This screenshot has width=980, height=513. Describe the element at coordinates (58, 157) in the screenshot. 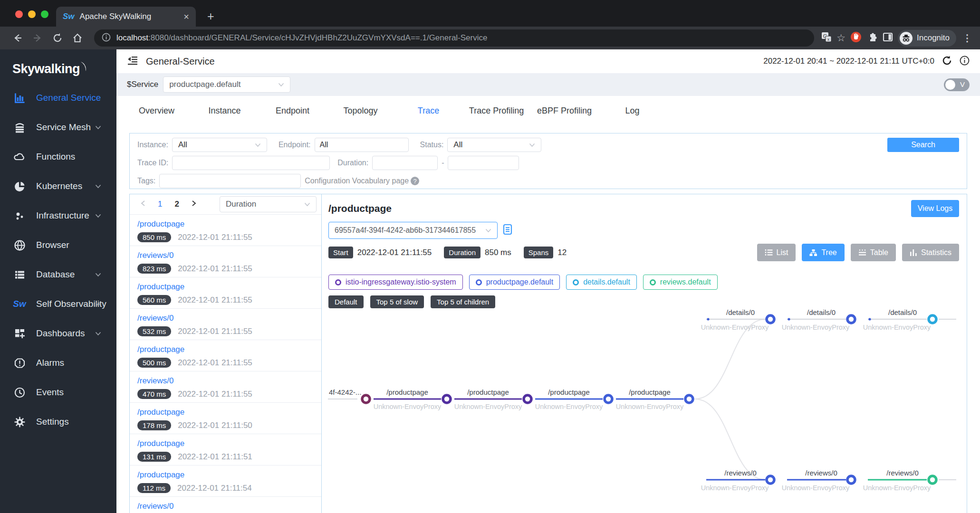

I see `sidebar-item-functions: Functions` at that location.